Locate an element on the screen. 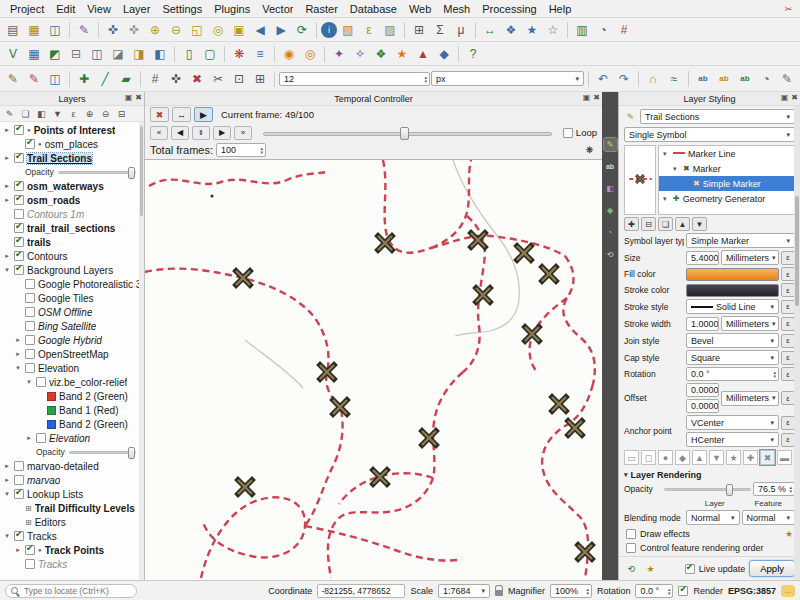 This screenshot has height=600, width=800. plugin-icon-6: ◆ is located at coordinates (444, 54).